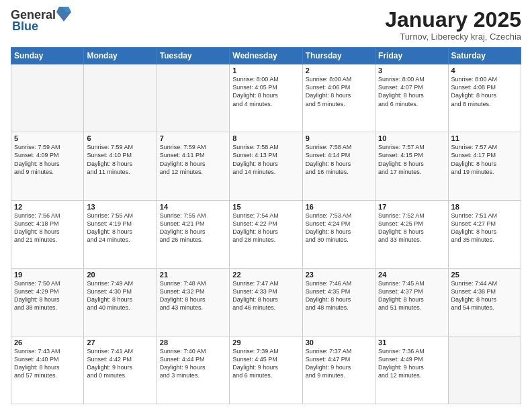  Describe the element at coordinates (484, 98) in the screenshot. I see `calendar-cell: 4Sunrise: 8:00 AMSunset: 4:08 PMDaylight…` at that location.